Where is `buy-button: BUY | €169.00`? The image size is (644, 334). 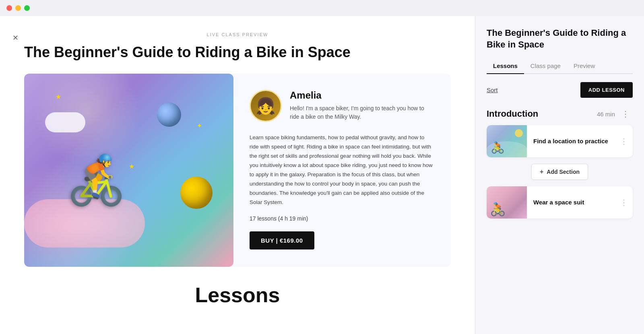 buy-button: BUY | €169.00 is located at coordinates (282, 241).